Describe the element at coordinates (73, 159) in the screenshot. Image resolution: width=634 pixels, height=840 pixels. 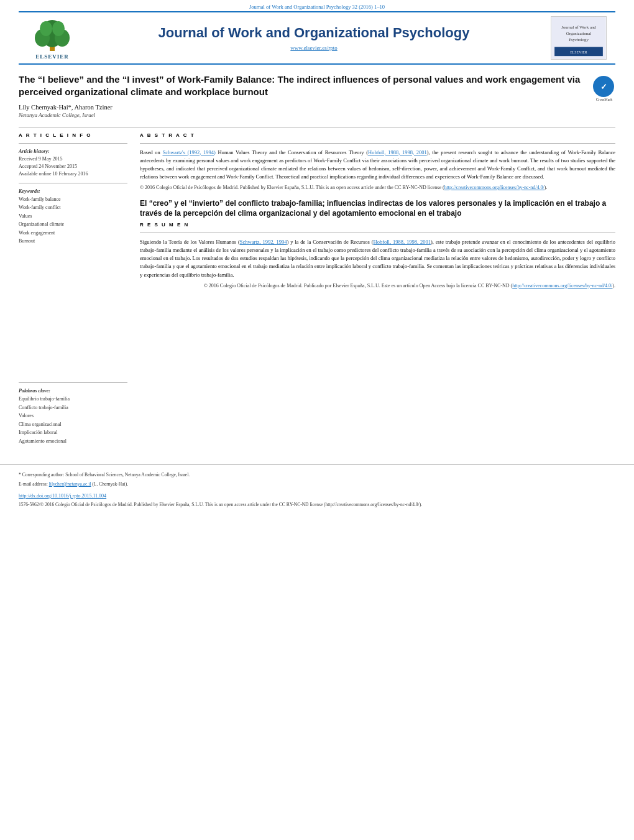
I see `received-date: Received 9 May 2015` at that location.